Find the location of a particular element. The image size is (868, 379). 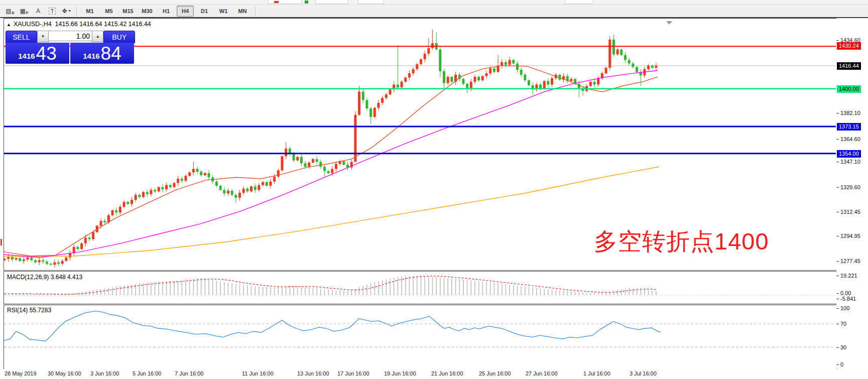

bar-low-value: 1415.42 is located at coordinates (115, 24).